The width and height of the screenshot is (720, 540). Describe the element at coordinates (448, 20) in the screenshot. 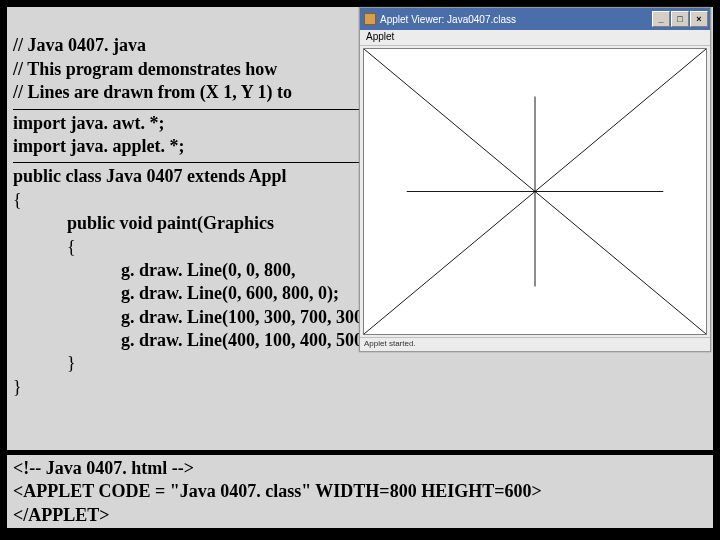

I see `window-title: Applet Viewer: Java0407.class` at that location.